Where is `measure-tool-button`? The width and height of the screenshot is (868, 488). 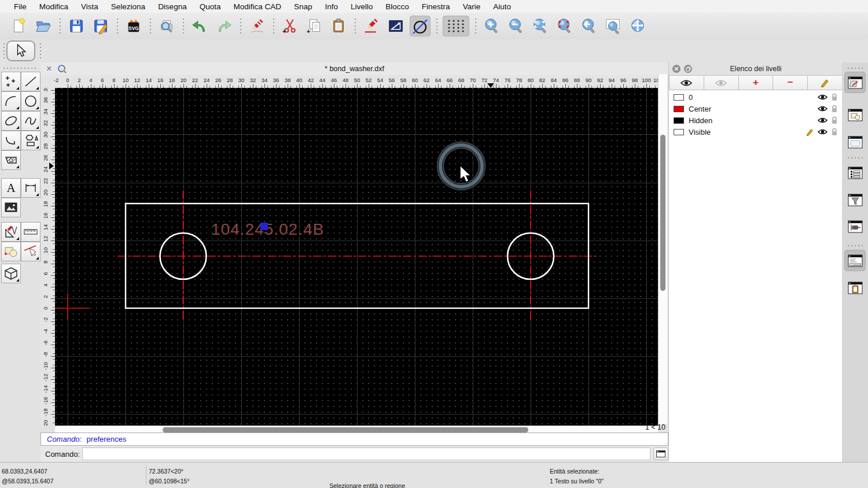
measure-tool-button is located at coordinates (31, 232).